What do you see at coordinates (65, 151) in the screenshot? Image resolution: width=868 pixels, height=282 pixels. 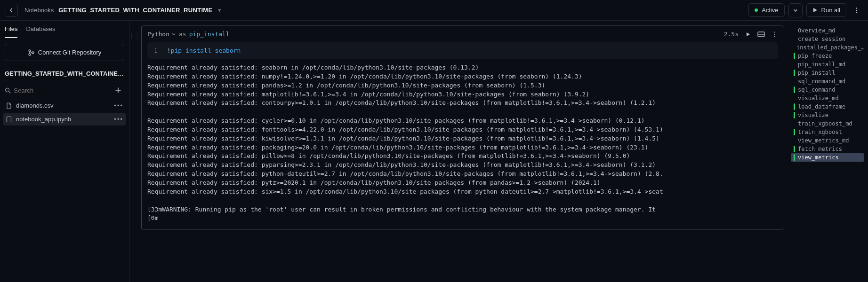 I see `sidebar: Files Databases Connect Git Repository G…` at bounding box center [65, 151].